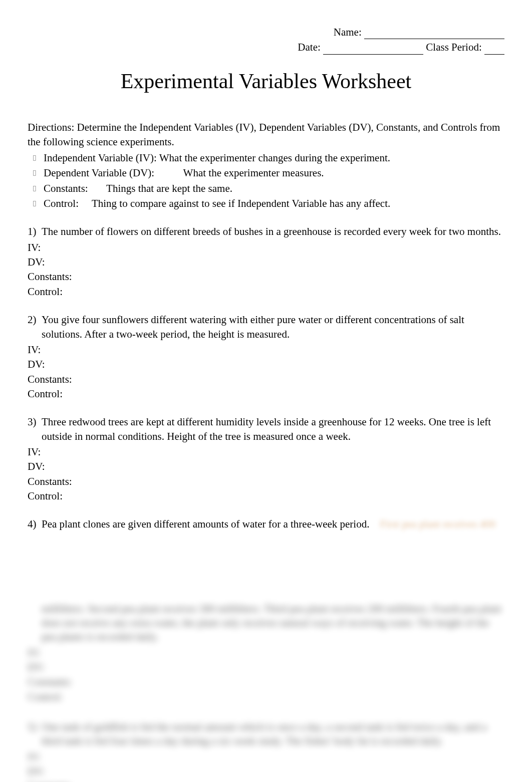 The width and height of the screenshot is (532, 782). I want to click on question-prompt: 2) You give four sunflowers different wa…, so click(266, 327).